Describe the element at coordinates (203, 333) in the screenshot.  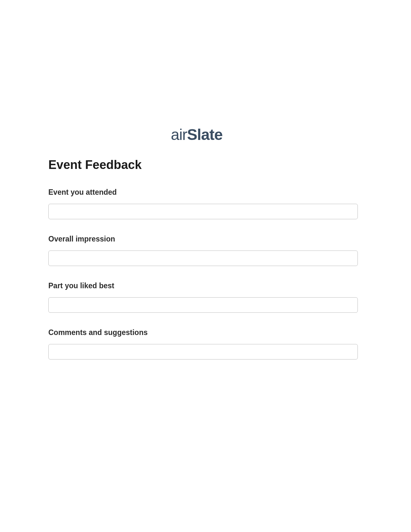
I see `label-comments: Comments and suggestions` at that location.